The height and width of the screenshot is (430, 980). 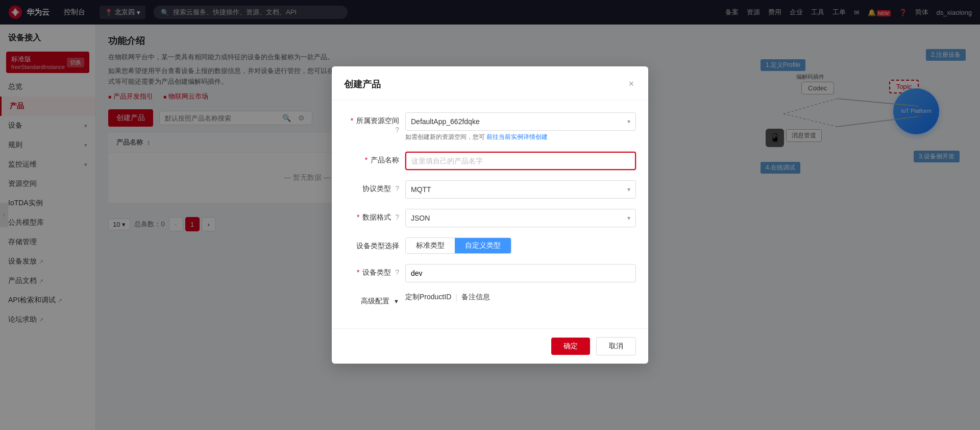 I want to click on protocol-selector: MQTT ▾, so click(x=521, y=189).